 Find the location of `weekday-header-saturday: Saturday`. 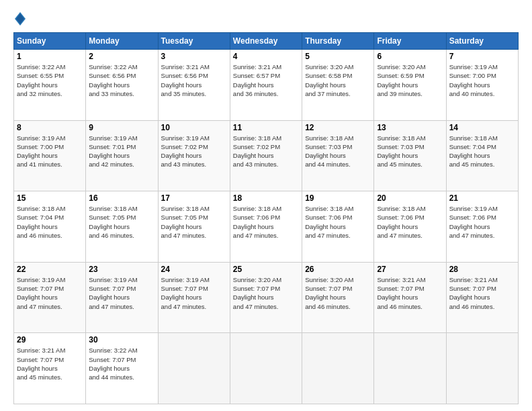

weekday-header-saturday: Saturday is located at coordinates (482, 42).